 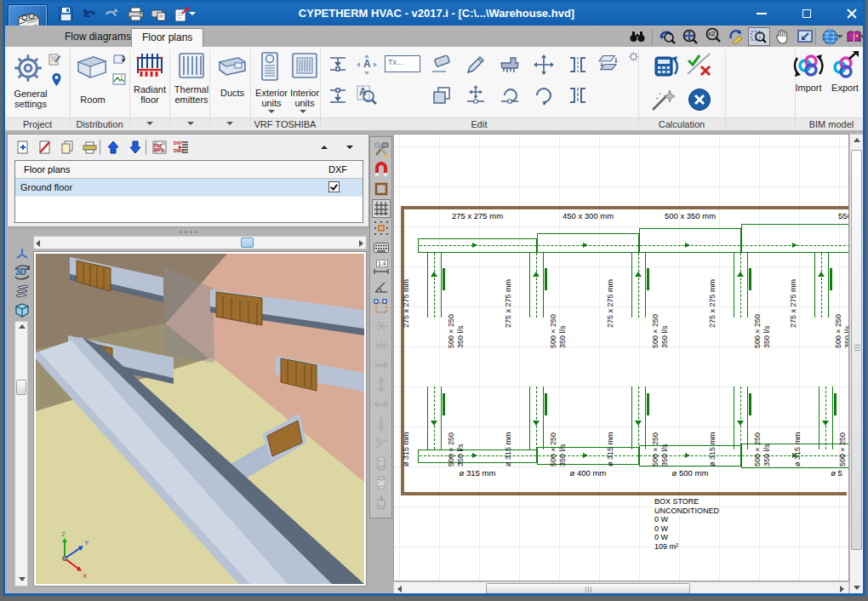 I want to click on configure-tools-button, so click(x=381, y=150).